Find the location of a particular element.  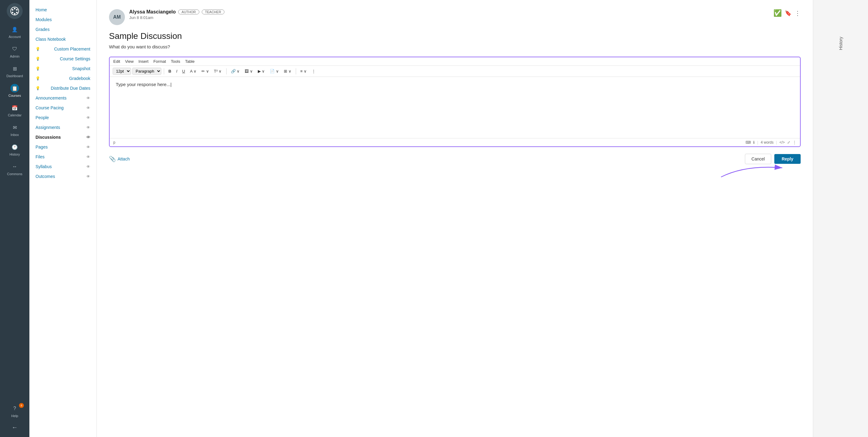

nav-distribute-due-dates: 💡 Distribute Due Dates is located at coordinates (63, 88).